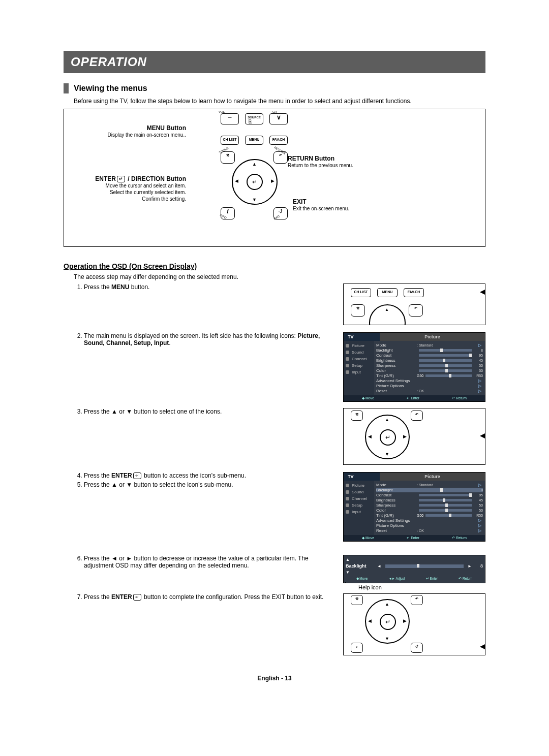  I want to click on callout-menu: MENU Button Display the main on-screen m…, so click(125, 131).